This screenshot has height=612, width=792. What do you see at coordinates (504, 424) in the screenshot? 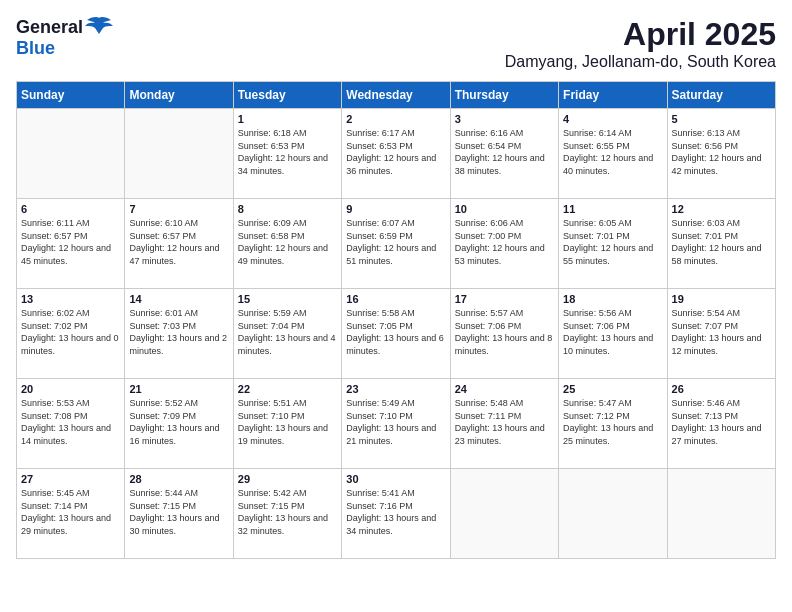
I see `calendar-day-cell: 24Sunrise: 5:48 AM Sunset: 7:11 PM Dayli…` at bounding box center [504, 424].